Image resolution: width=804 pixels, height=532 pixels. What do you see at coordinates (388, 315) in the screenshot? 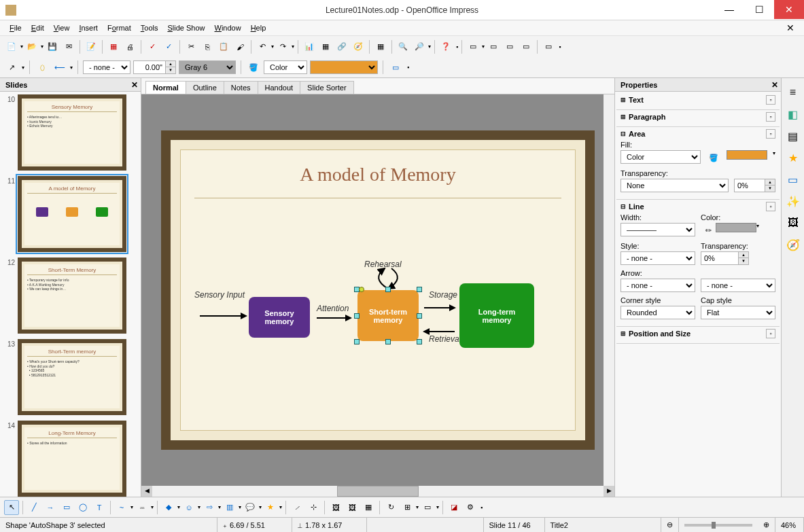
I see `box-shortterm-selected: Short-term memory` at bounding box center [388, 315].